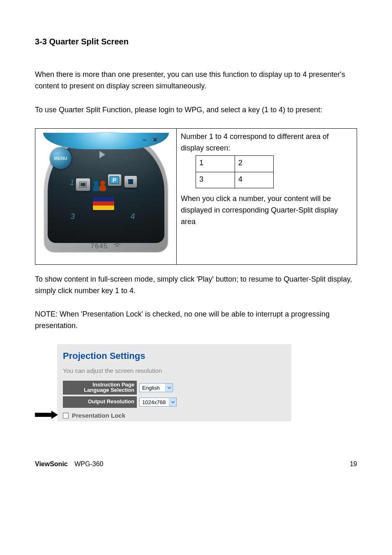  What do you see at coordinates (100, 402) in the screenshot?
I see `output-resolution-label: Output Resolution` at bounding box center [100, 402].